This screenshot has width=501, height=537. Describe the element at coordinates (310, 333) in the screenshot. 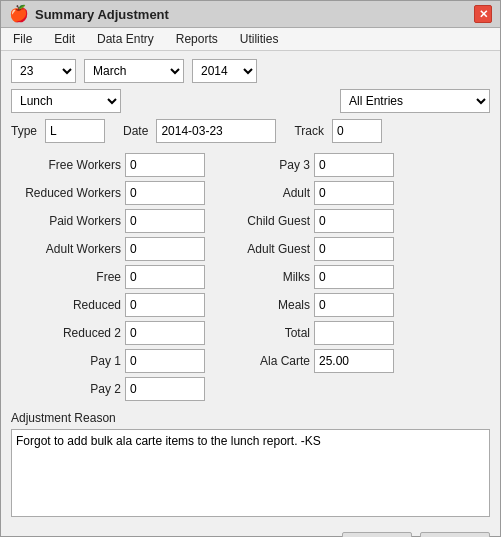

I see `field-total: Total` at that location.